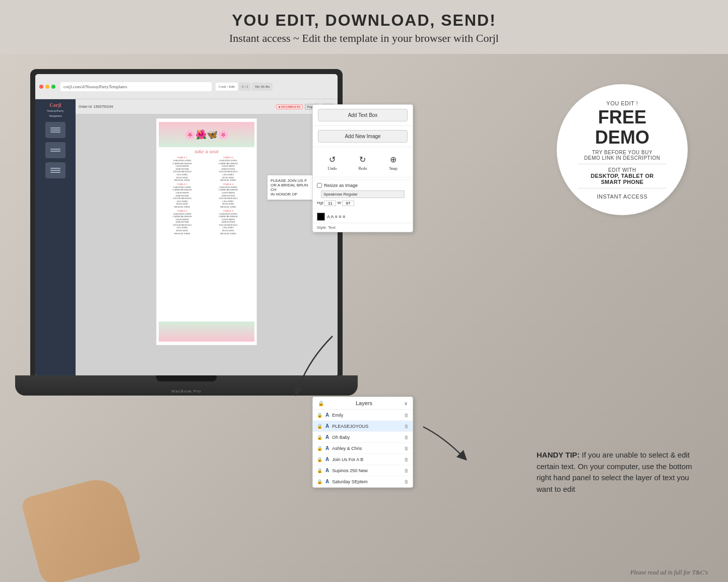  I want to click on browser-url: corjl.com/d/NoorayPartyTemplates, so click(136, 87).